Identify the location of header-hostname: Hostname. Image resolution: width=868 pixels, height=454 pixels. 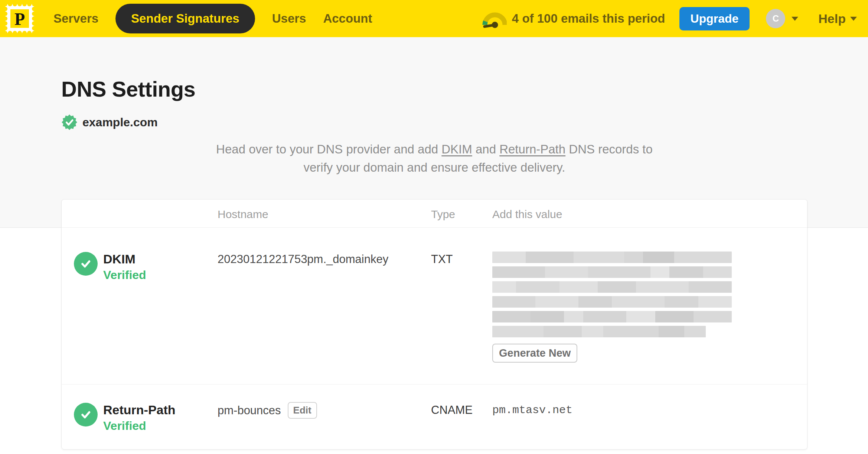
(324, 218).